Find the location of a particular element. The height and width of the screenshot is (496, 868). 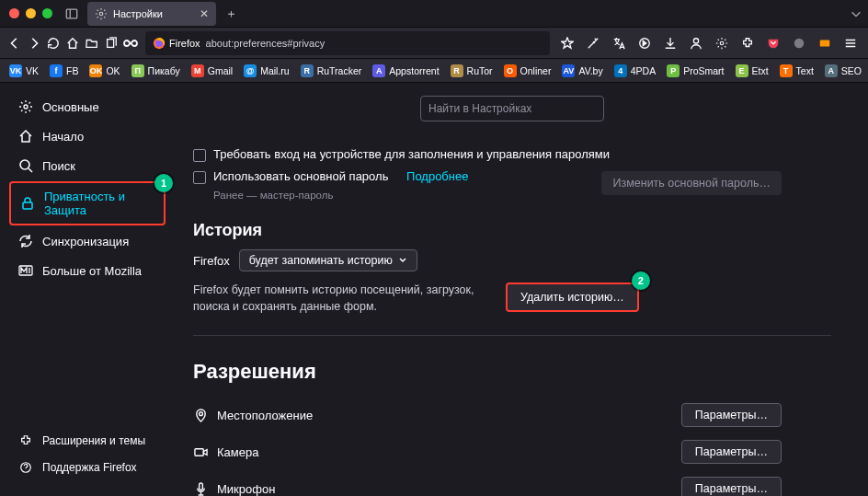

history-mode-dropdown: будет запоминать историю is located at coordinates (328, 260).